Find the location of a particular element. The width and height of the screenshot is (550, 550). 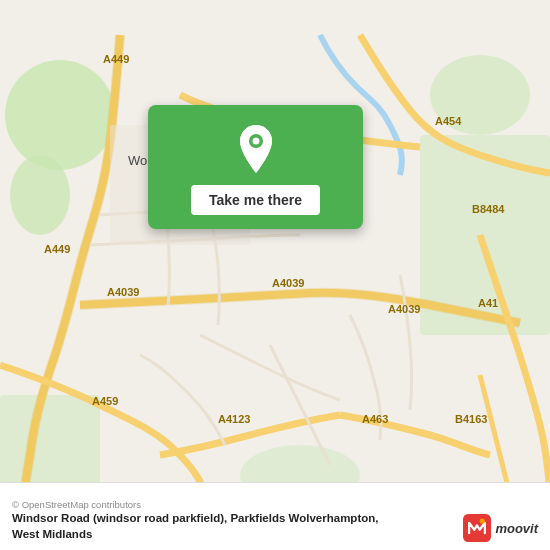

moovit-logo: moovit is located at coordinates (500, 528).